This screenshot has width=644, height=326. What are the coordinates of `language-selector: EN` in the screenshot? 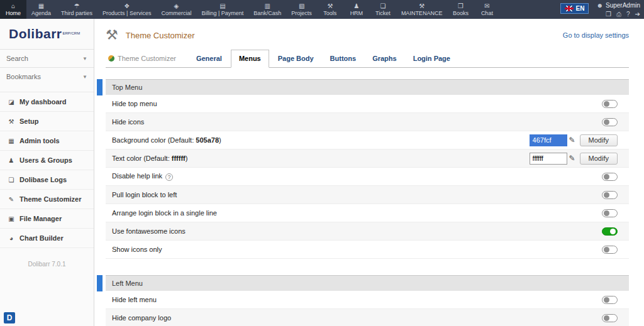 It's located at (575, 9).